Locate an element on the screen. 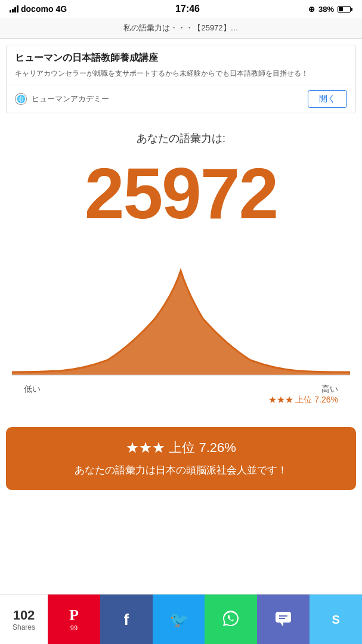  chart-label-low: 低い is located at coordinates (32, 389).